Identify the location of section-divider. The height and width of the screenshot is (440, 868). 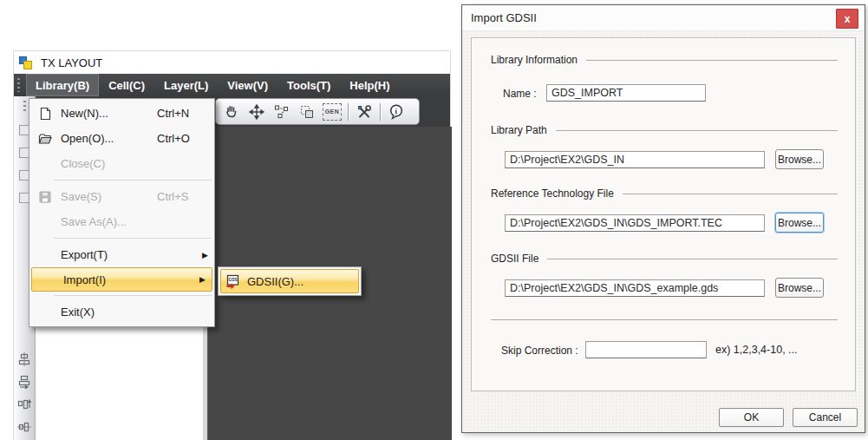
(664, 319).